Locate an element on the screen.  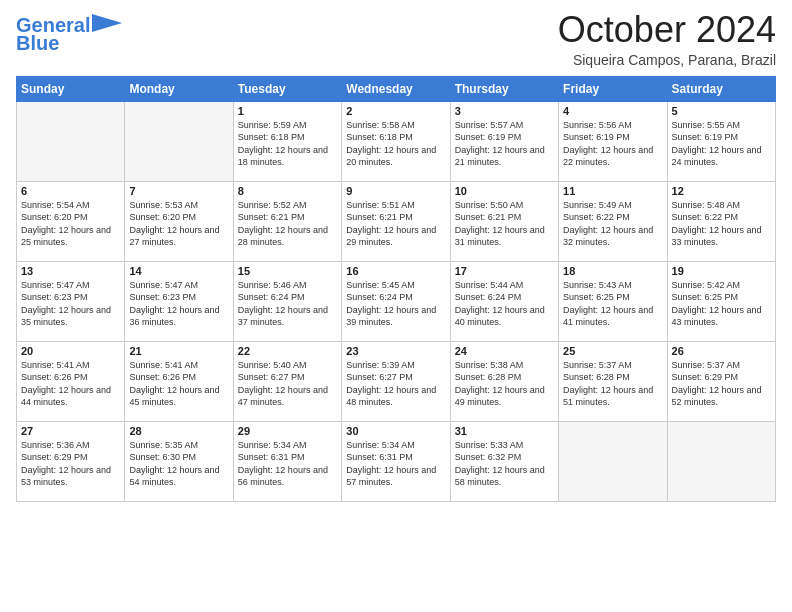
day-info: Sunrise: 5:57 AM Sunset: 6:19 PM Dayligh… is located at coordinates (504, 144).